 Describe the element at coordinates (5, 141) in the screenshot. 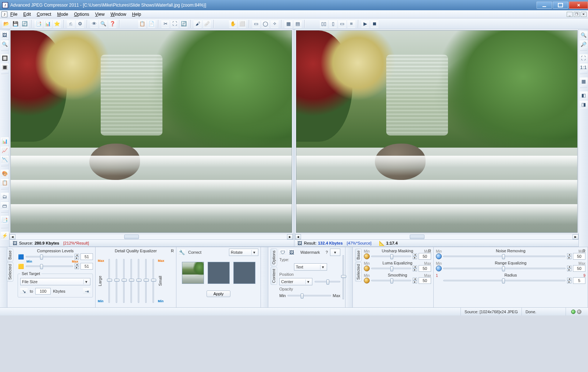

I see `side-panel1-button: 📊` at that location.